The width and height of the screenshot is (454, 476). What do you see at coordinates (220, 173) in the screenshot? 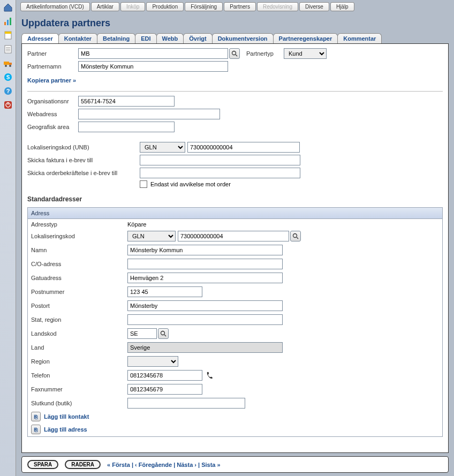
I see `skicka-order-input` at bounding box center [220, 173].